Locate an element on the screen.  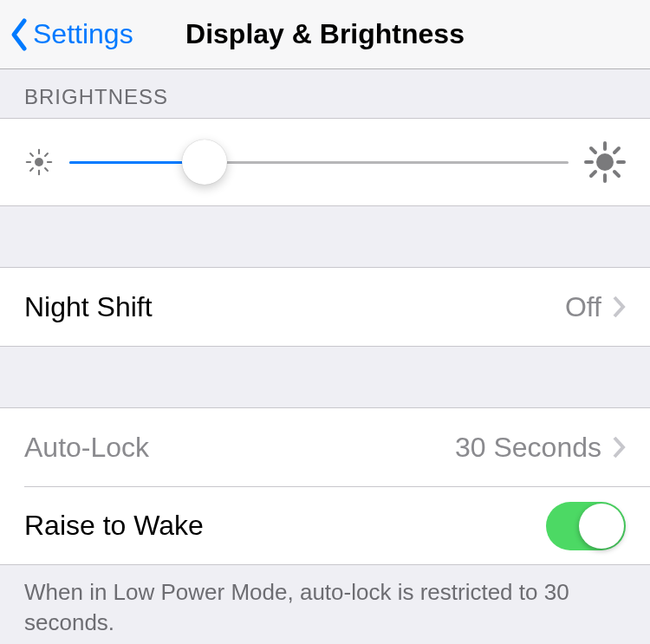
brightness-slider is located at coordinates (319, 162).